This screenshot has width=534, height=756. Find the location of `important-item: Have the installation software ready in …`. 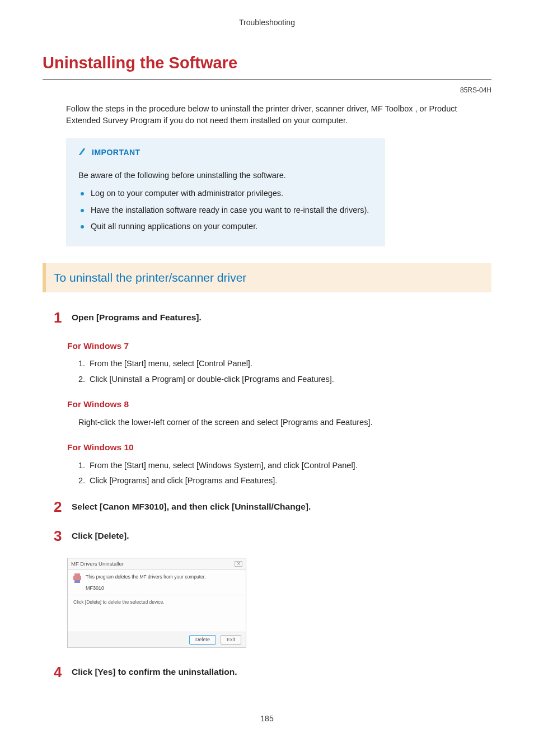

important-item: Have the installation software ready in … is located at coordinates (227, 211).